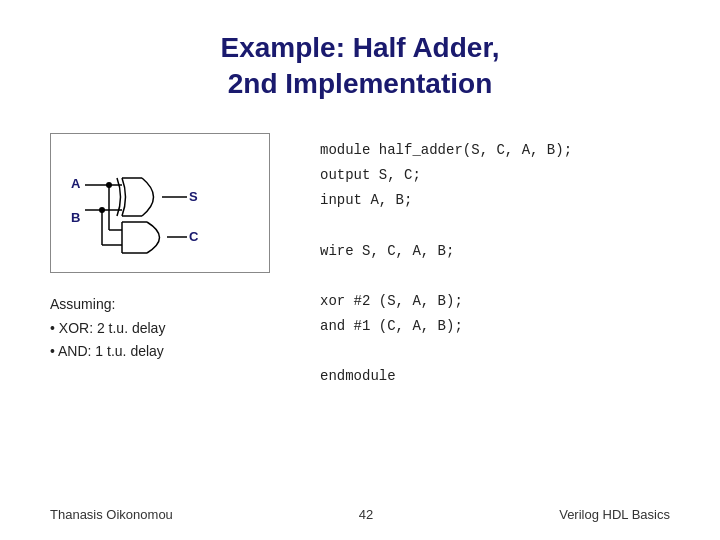  I want to click on code-line-2: output S, C;, so click(446, 176).